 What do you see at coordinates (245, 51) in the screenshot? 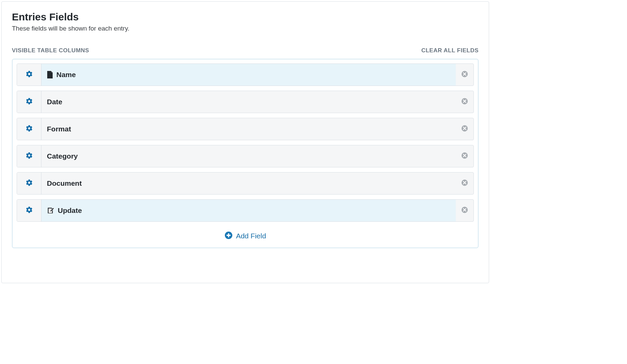
I see `toolbar: VISIBLE TABLE COLUMNS CLEAR ALL FIELDS` at bounding box center [245, 51].